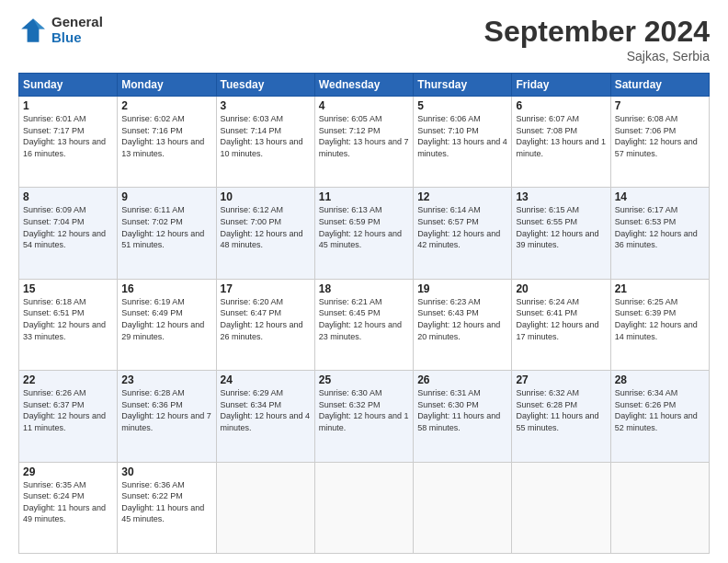 This screenshot has width=728, height=563. Describe the element at coordinates (557, 410) in the screenshot. I see `day-info: Sunrise: 6:32 AMSunset: 6:28 PMDaylight:…` at that location.